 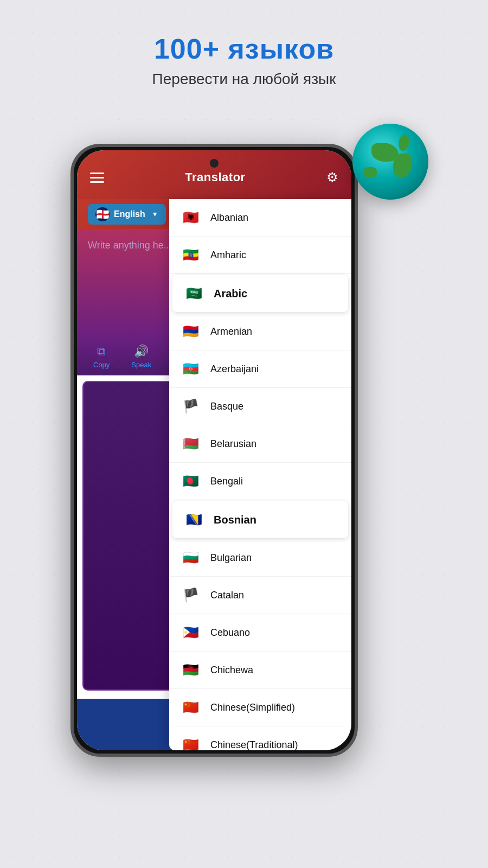 What do you see at coordinates (260, 558) in the screenshot?
I see `language-option-bulgarian: 🇧🇬Bulgarian` at bounding box center [260, 558].